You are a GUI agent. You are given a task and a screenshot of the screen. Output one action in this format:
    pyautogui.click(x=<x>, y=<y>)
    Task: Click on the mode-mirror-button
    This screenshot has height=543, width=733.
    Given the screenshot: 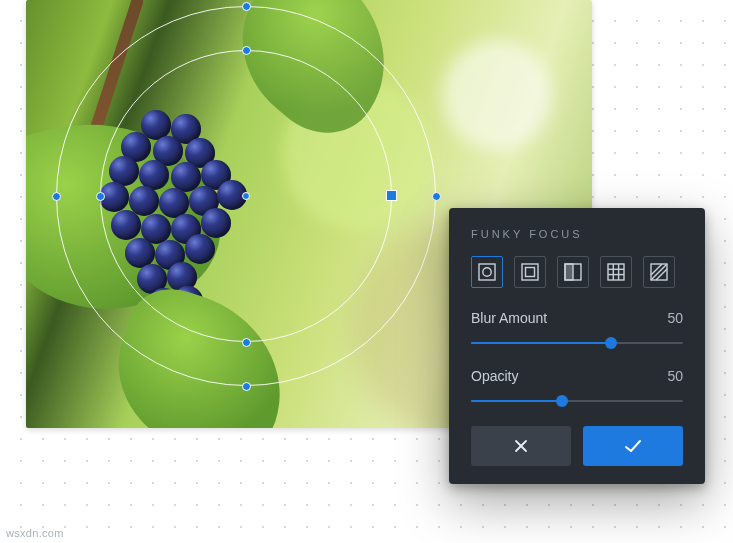 What is the action you would take?
    pyautogui.click(x=573, y=272)
    